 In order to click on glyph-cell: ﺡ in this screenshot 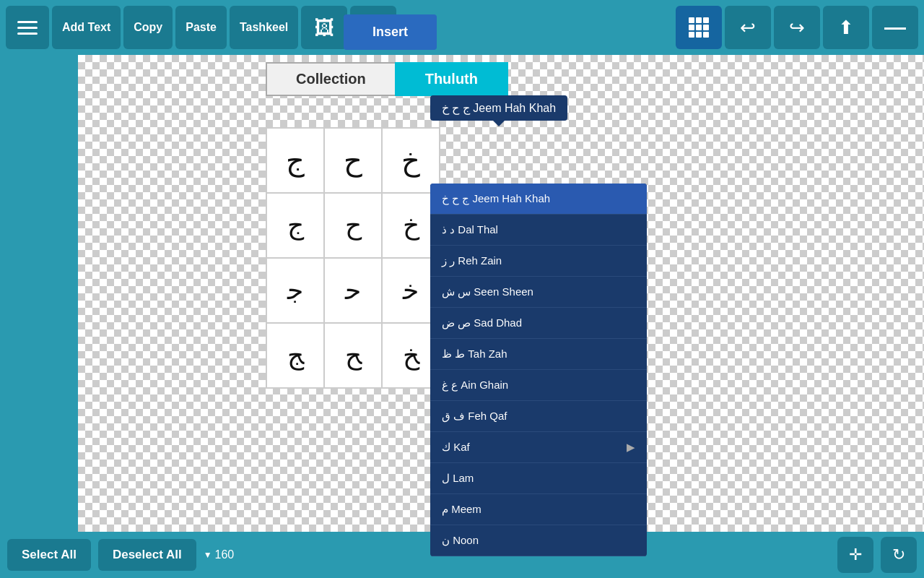, I will do `click(353, 225)`.